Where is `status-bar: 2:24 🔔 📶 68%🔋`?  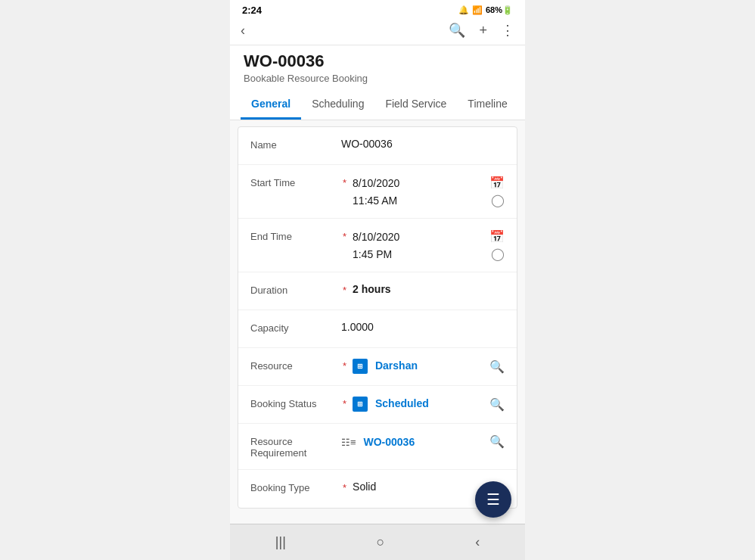
status-bar: 2:24 🔔 📶 68%🔋 is located at coordinates (378, 9).